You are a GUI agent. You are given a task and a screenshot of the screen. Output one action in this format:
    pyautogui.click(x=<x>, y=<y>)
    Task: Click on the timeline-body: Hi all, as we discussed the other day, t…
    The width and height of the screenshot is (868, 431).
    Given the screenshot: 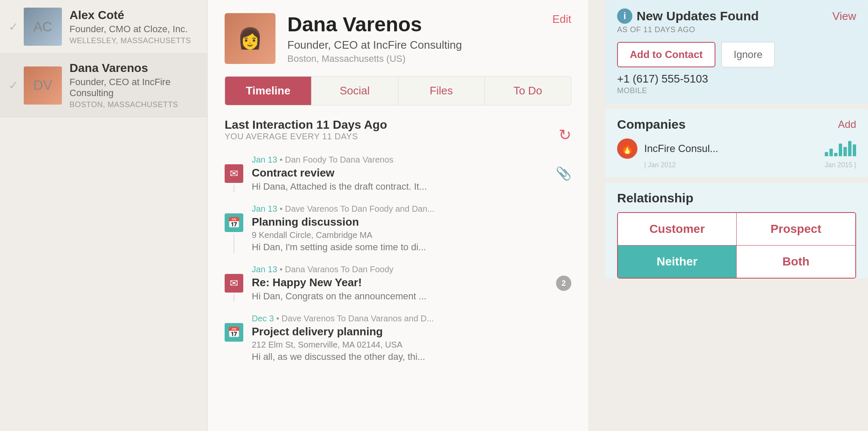 What is the action you would take?
    pyautogui.click(x=412, y=357)
    